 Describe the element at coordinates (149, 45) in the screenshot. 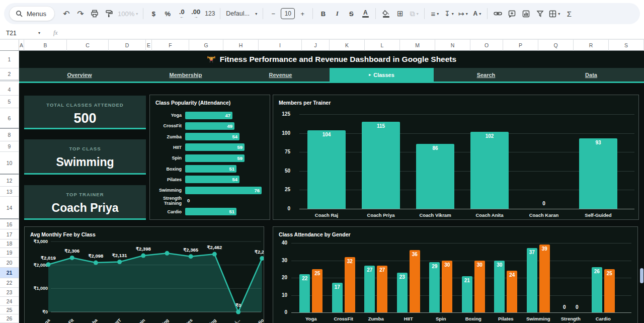

I see `column-header-E: E` at that location.